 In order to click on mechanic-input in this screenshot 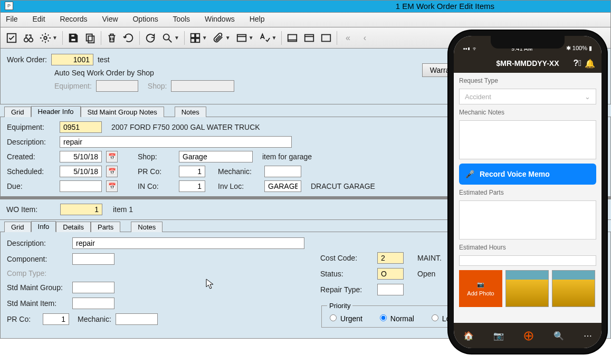, I will do `click(283, 171)`.